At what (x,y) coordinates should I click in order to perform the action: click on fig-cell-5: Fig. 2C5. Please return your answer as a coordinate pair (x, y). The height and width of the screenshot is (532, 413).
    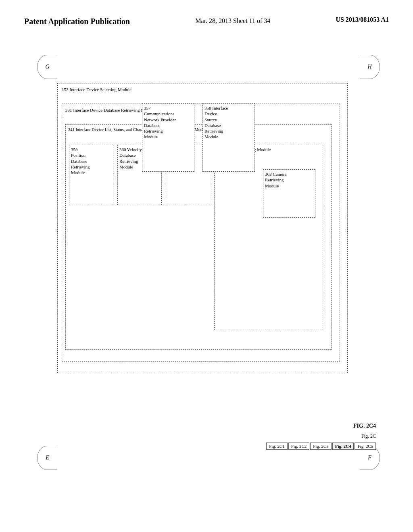
    Looking at the image, I should click on (365, 446).